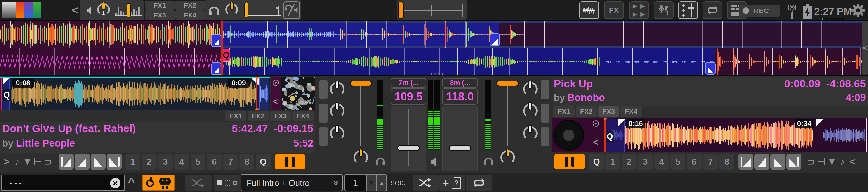 The image size is (868, 192). Describe the element at coordinates (232, 9) in the screenshot. I see `headphone-gain-knob` at that location.